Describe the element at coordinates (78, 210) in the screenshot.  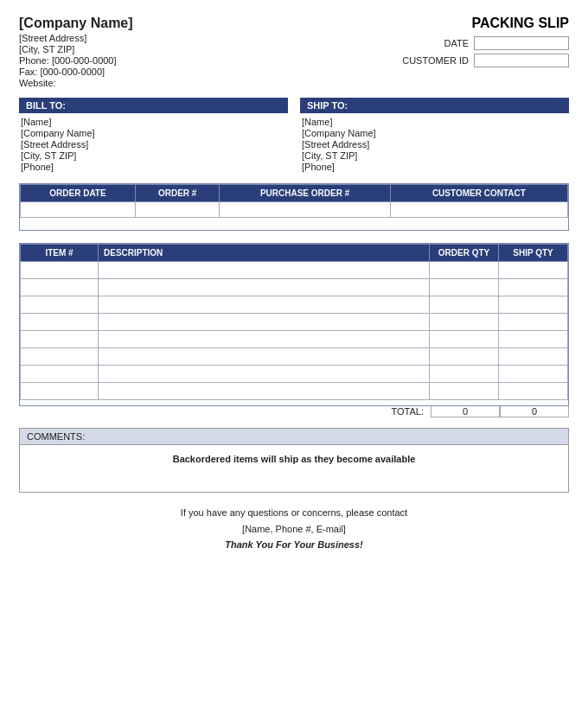
I see `order-date-cell` at that location.